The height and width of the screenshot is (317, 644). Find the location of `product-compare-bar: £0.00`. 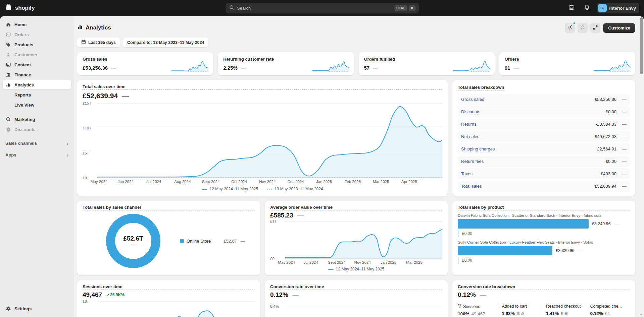

product-compare-bar: £0.00 is located at coordinates (544, 234).